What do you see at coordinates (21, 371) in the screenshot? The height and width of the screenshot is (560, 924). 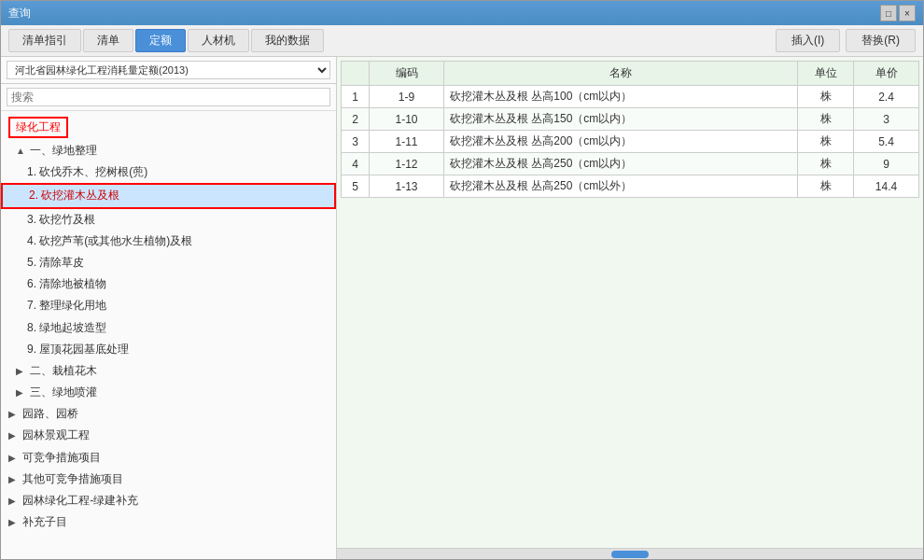 I see `expand-icon-s2: ▶` at bounding box center [21, 371].